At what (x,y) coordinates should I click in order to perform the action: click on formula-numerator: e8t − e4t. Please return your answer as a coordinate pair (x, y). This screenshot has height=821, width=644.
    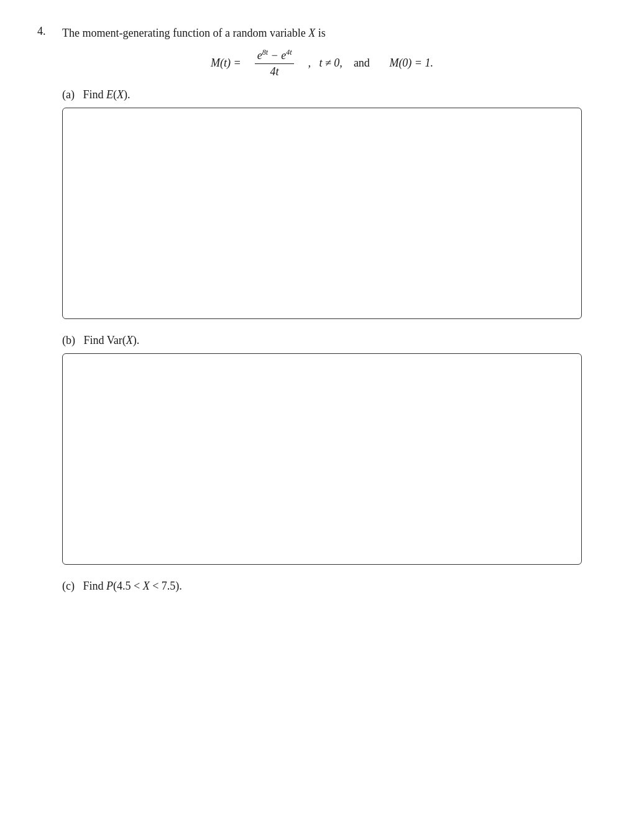
    Looking at the image, I should click on (275, 56).